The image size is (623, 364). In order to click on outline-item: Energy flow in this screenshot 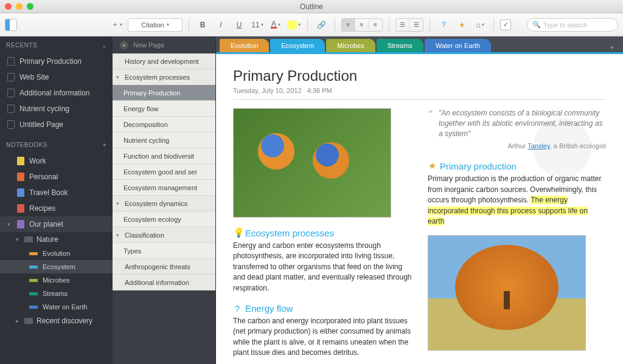, I will do `click(164, 109)`.